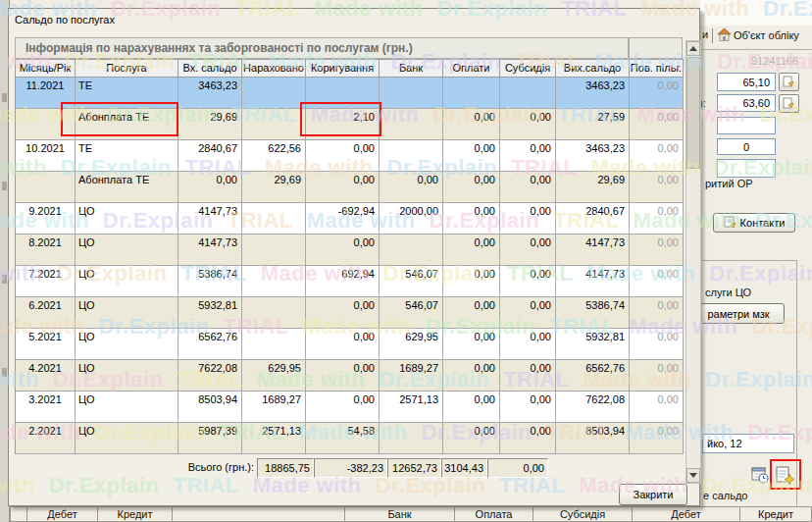 The width and height of the screenshot is (812, 522). Describe the element at coordinates (45, 313) in the screenshot. I see `table-cell: 6.2021` at that location.